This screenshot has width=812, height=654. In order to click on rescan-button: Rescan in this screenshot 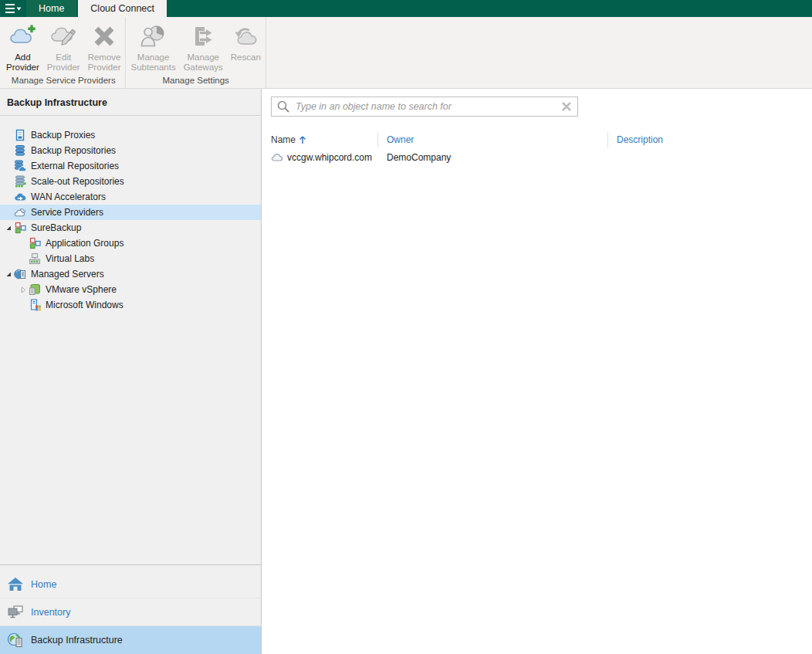, I will do `click(245, 48)`.